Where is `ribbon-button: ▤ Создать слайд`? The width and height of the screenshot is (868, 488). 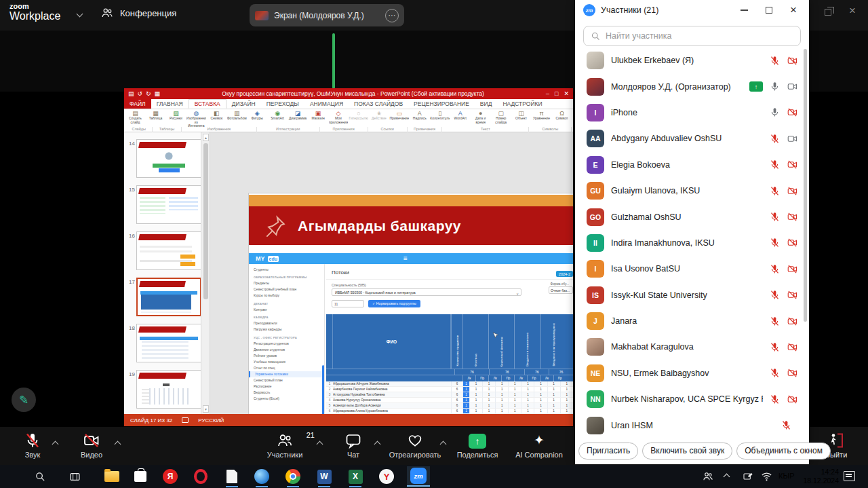
ribbon-button: ▤ Создать слайд is located at coordinates (136, 118).